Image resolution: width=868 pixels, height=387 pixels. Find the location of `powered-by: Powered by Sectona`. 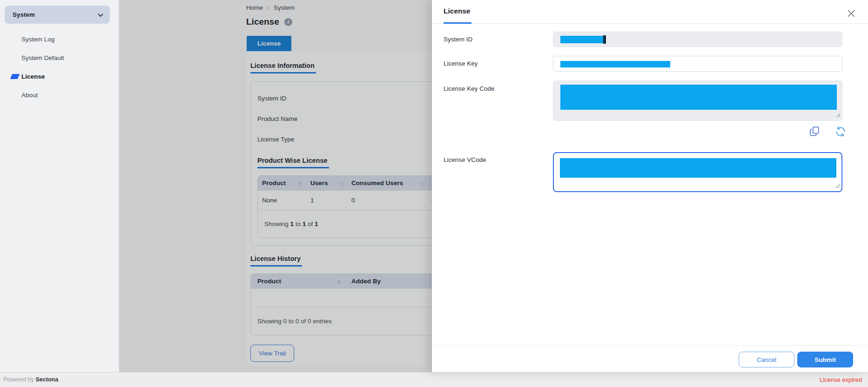

powered-by: Powered by Sectona is located at coordinates (31, 380).